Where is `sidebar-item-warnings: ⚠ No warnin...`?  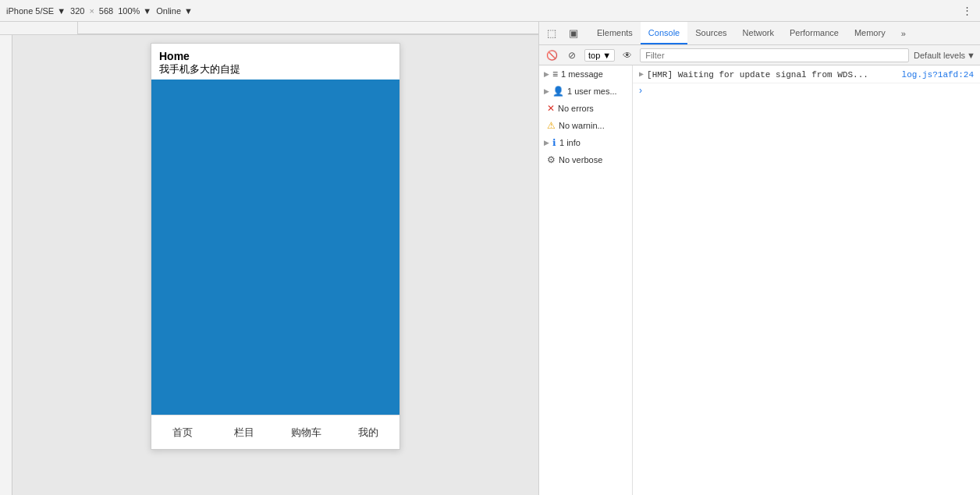
sidebar-item-warnings: ⚠ No warnin... is located at coordinates (585, 126).